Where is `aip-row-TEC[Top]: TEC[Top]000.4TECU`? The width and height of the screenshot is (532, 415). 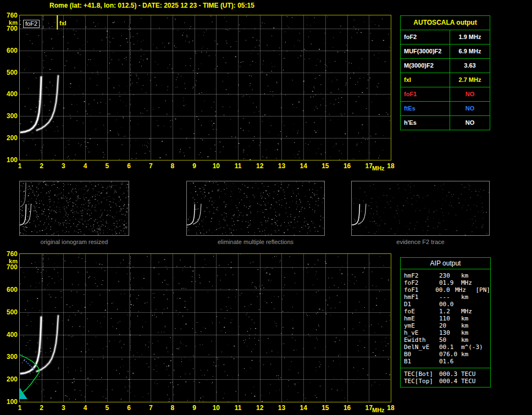 aip-row-TEC[Top]: TEC[Top]000.4TECU is located at coordinates (445, 381).